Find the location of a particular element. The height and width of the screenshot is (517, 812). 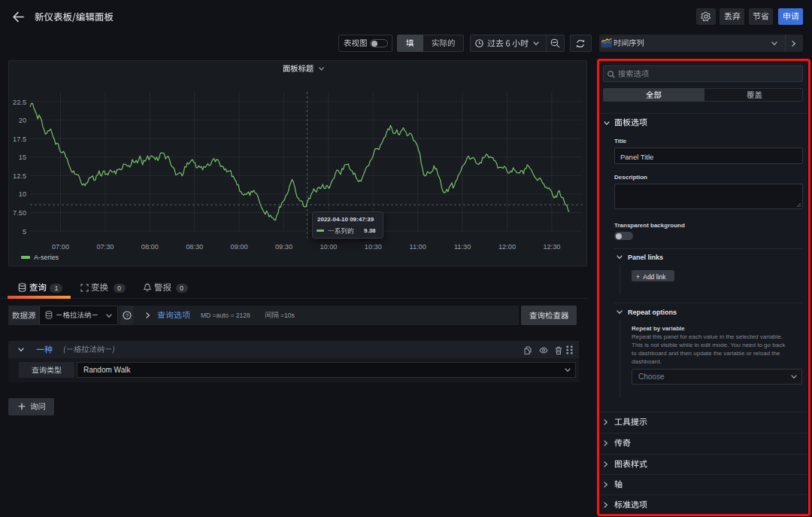

svg-text: 10 is located at coordinates (23, 194).